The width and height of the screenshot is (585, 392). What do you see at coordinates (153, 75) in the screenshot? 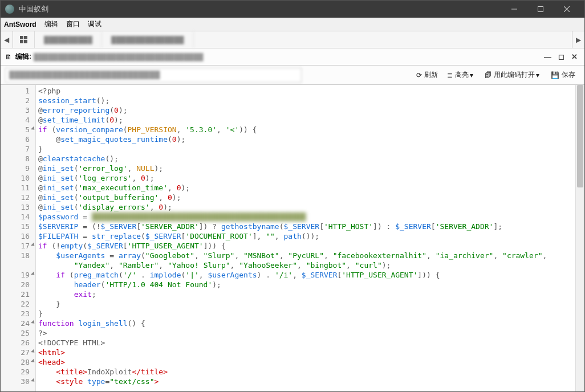
I see `file-path-input` at bounding box center [153, 75].